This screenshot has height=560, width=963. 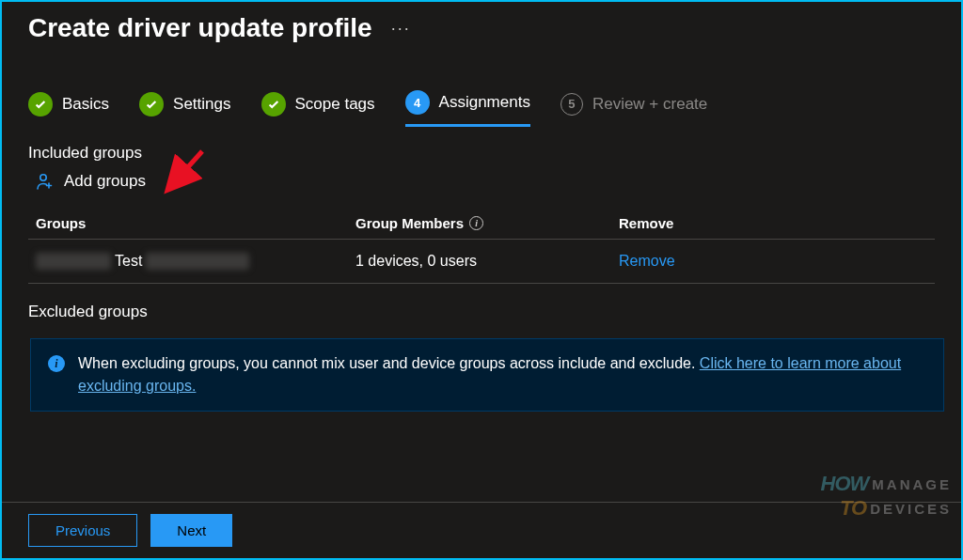 I want to click on column-remove: Remove, so click(x=703, y=224).